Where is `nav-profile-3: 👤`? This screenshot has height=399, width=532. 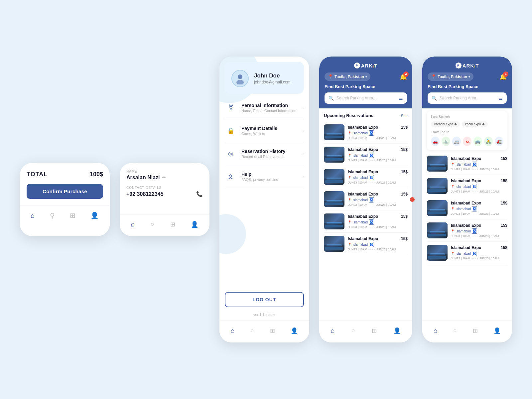 nav-profile-3: 👤 is located at coordinates (397, 331).